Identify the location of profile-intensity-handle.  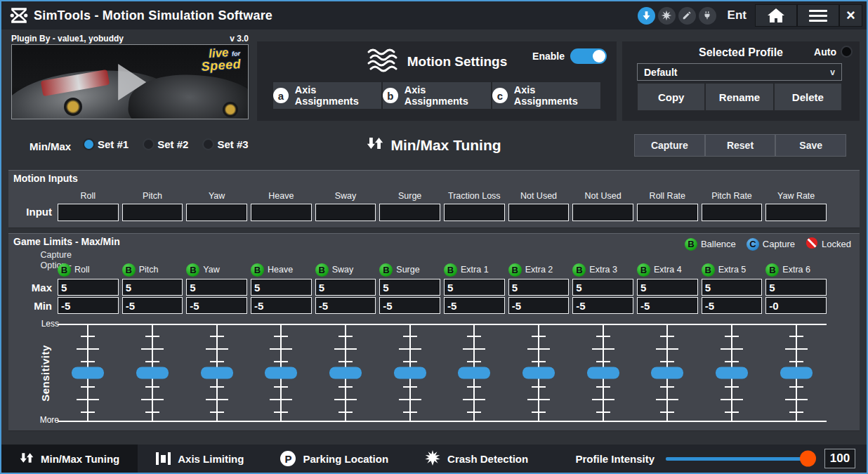
(808, 459).